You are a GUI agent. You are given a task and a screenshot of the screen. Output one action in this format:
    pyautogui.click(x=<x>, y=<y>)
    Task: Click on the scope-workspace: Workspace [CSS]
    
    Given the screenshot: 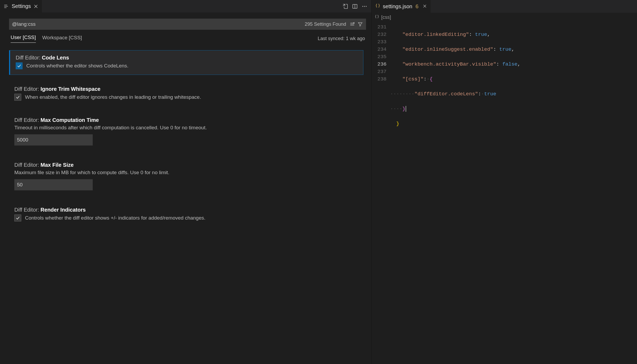 What is the action you would take?
    pyautogui.click(x=62, y=39)
    